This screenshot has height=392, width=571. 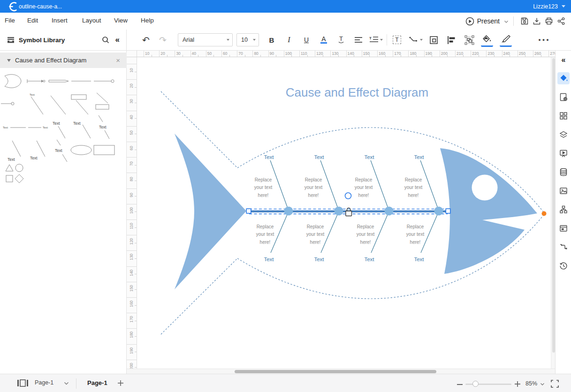 I want to click on line-spacing-button: T, so click(x=376, y=40).